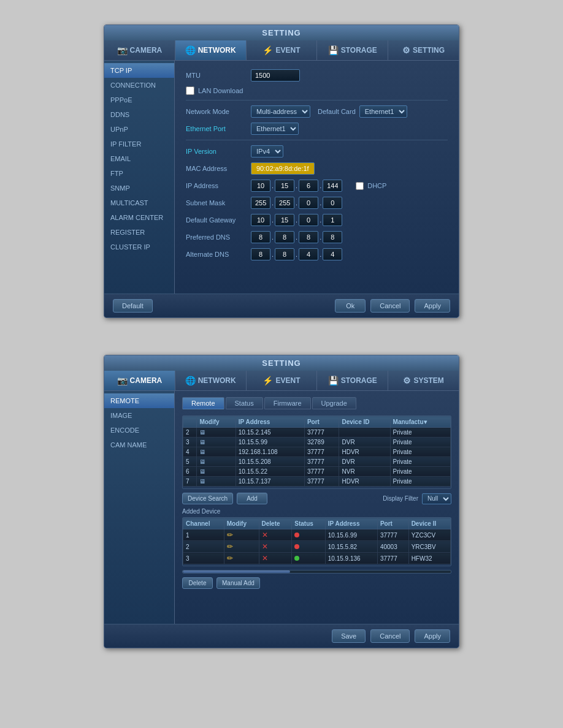  I want to click on device-row: 5 🖥 10.15.5.208 37777 DVR Private, so click(317, 462).